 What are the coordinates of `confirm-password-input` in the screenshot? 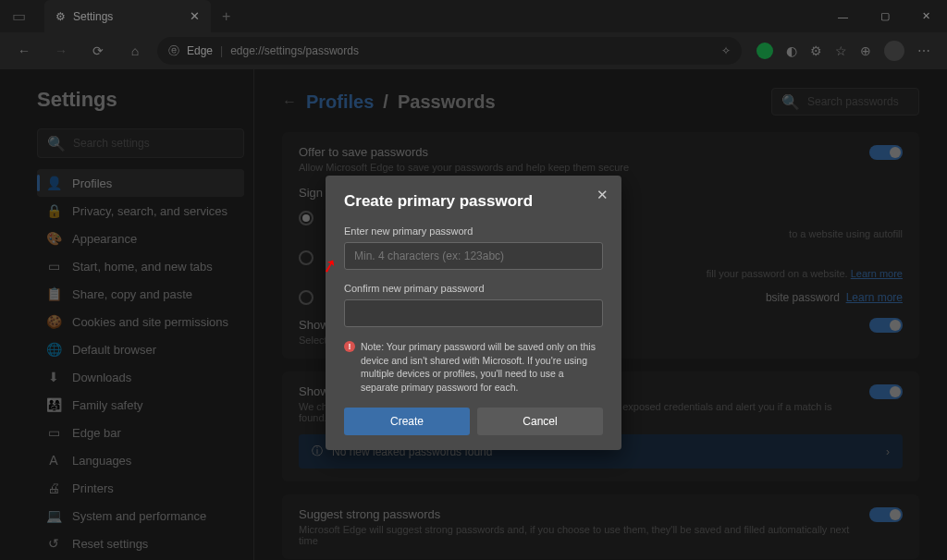 It's located at (474, 313).